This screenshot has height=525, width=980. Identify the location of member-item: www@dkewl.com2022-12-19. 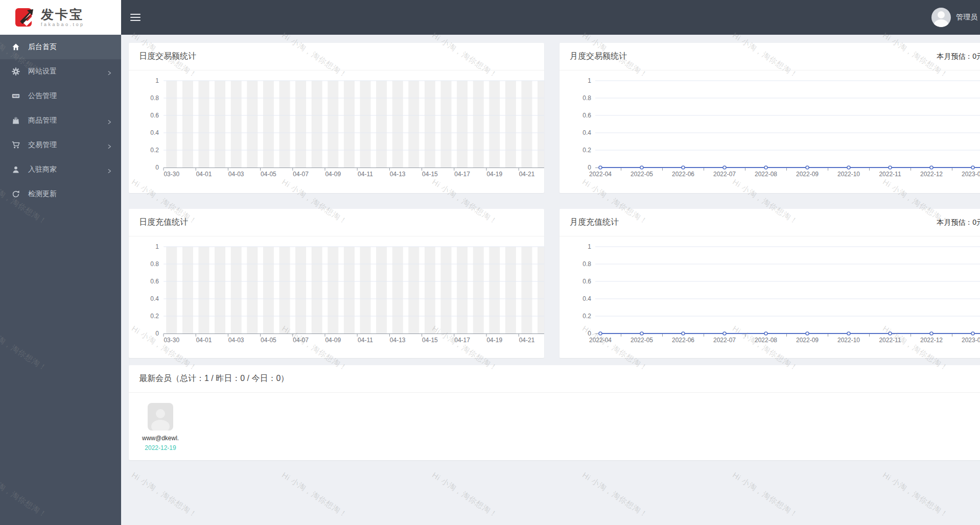
(160, 427).